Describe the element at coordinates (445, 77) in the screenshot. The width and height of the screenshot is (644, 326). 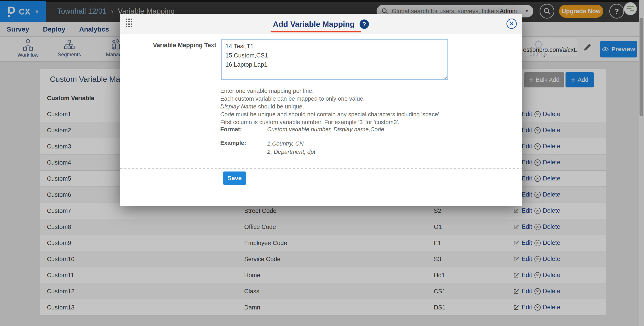
I see `textarea-resize-grip-icon` at that location.